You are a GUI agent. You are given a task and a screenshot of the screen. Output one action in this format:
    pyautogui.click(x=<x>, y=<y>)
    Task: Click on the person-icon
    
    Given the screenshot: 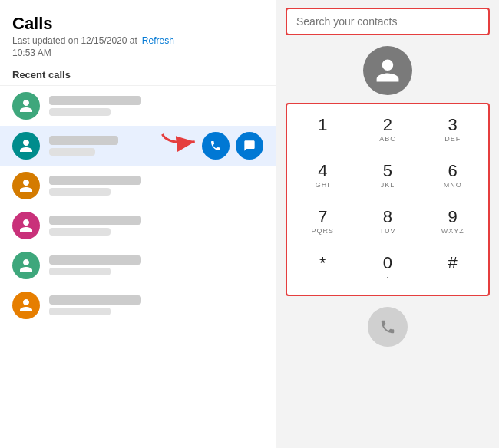 What is the action you would take?
    pyautogui.click(x=26, y=106)
    